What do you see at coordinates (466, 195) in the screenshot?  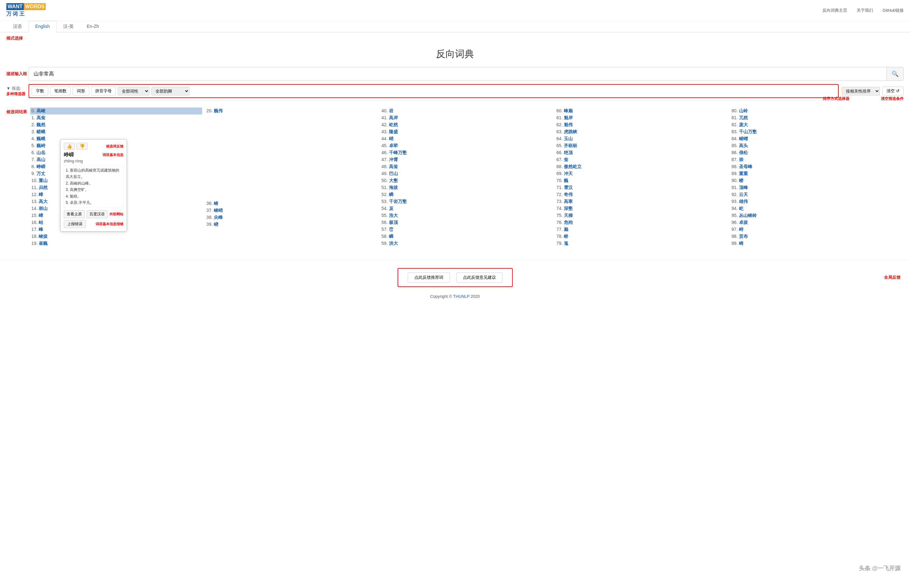 I see `word-item-52: 52. 嶙` at bounding box center [466, 195].